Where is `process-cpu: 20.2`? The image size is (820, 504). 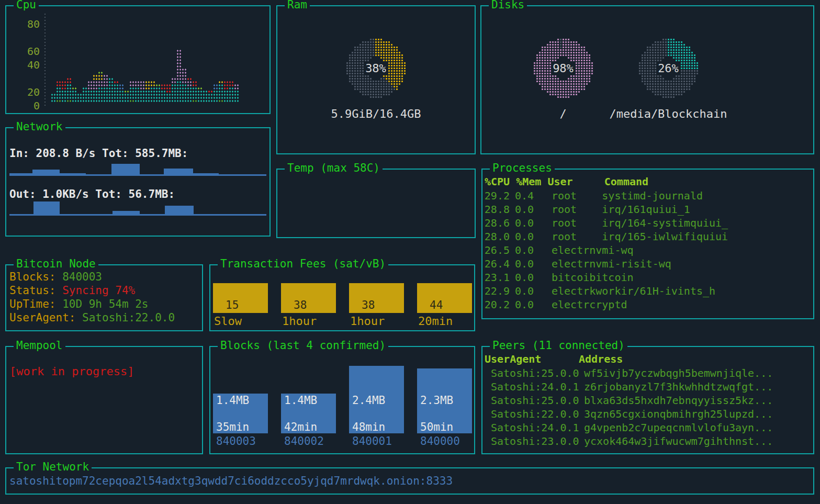 process-cpu: 20.2 is located at coordinates (497, 305).